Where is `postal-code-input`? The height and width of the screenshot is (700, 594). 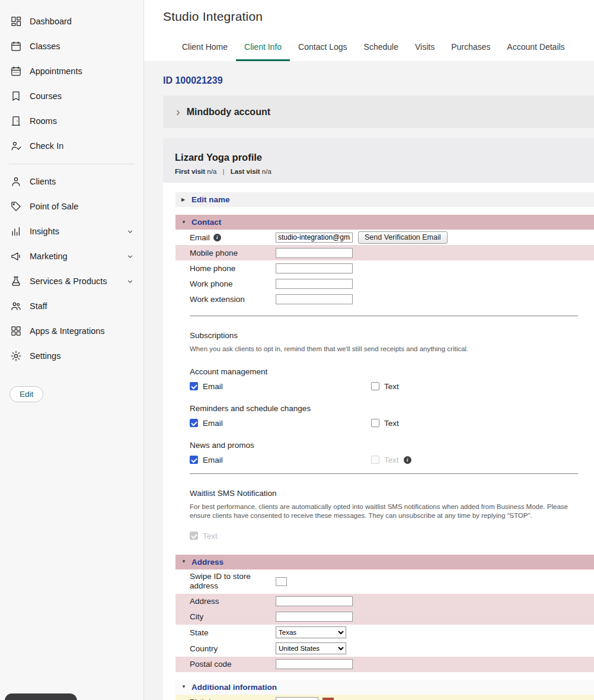 postal-code-input is located at coordinates (314, 664).